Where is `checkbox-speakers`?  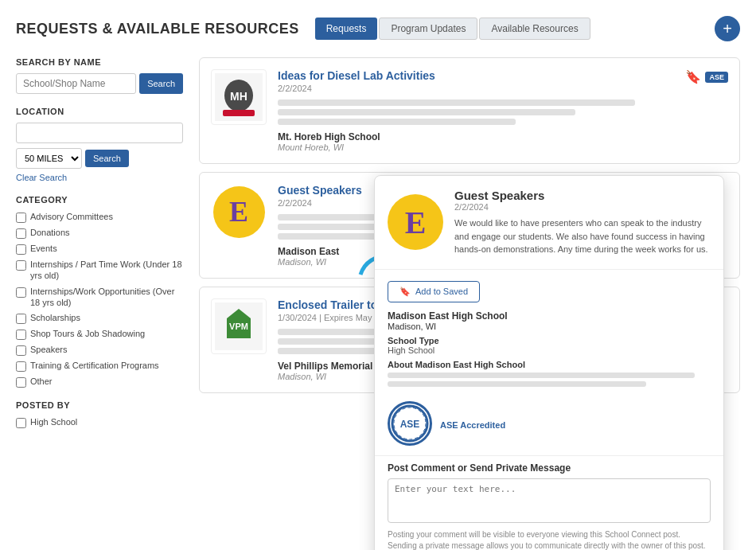
checkbox-speakers is located at coordinates (21, 350).